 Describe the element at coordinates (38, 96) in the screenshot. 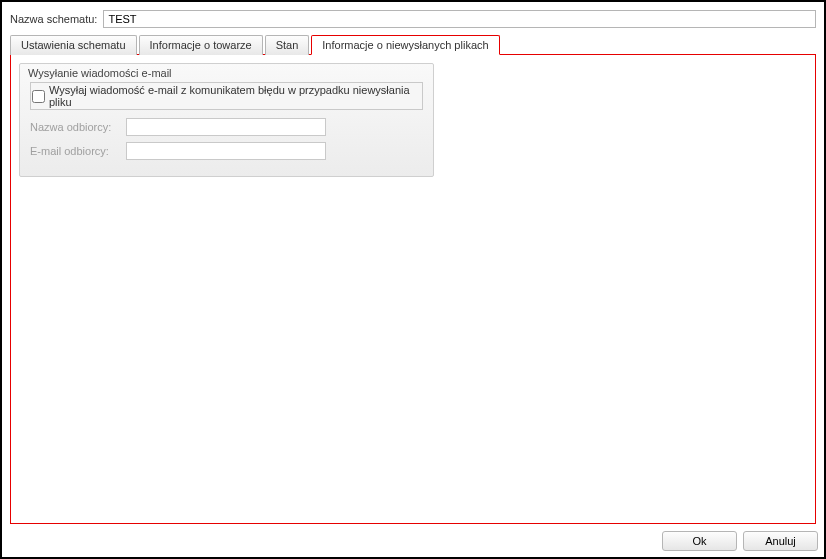

I see `send-error-email-checkbox` at that location.